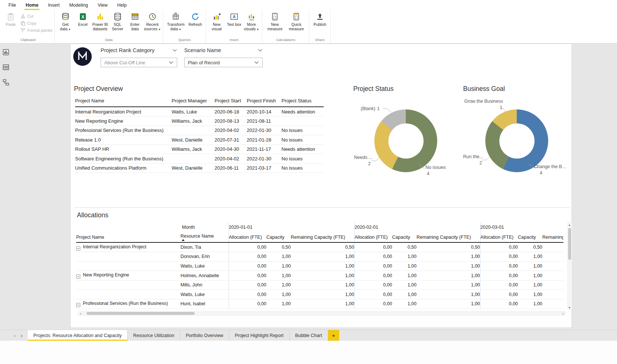 This screenshot has height=364, width=617. I want to click on data-view-button, so click(6, 67).